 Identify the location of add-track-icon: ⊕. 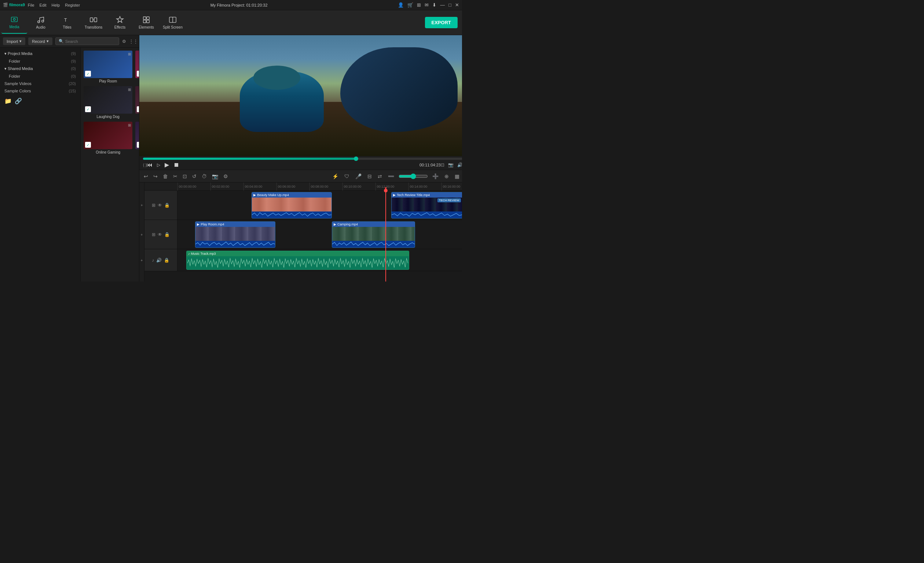
(447, 176).